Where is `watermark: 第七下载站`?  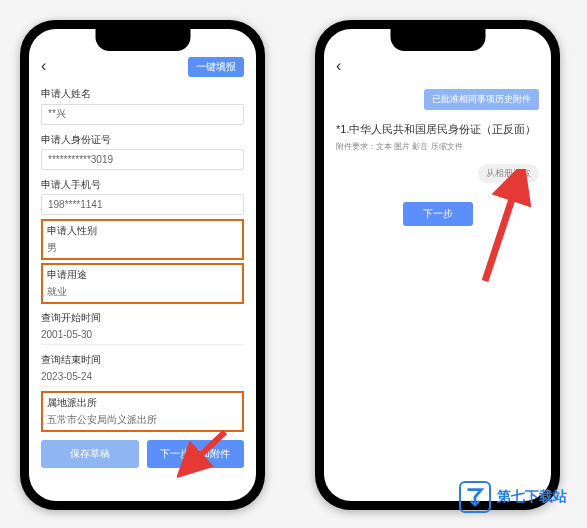 watermark: 第七下载站 is located at coordinates (513, 497).